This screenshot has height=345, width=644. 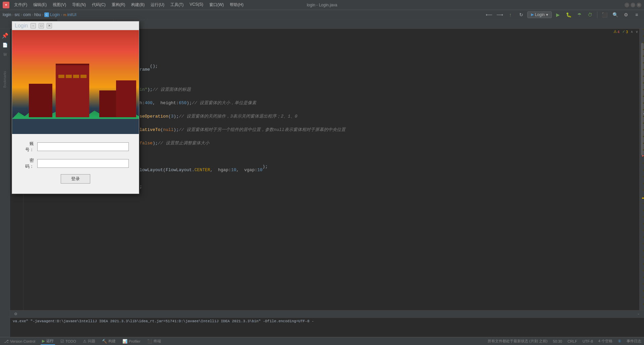 What do you see at coordinates (6, 341) in the screenshot?
I see `vcs-icon: ⎇` at bounding box center [6, 341].